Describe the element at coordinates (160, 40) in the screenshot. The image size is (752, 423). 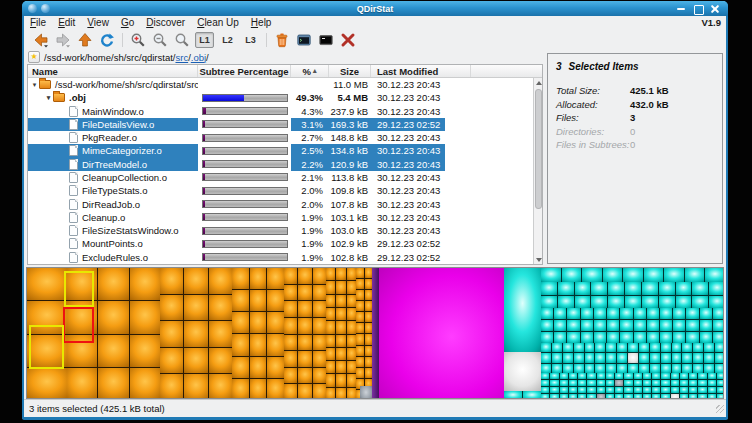
I see `zoom-out-icon` at that location.